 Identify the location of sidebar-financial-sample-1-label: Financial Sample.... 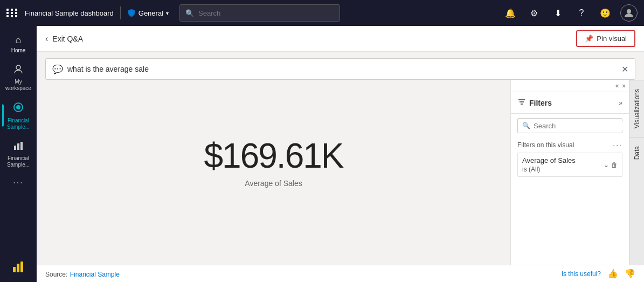
(18, 124).